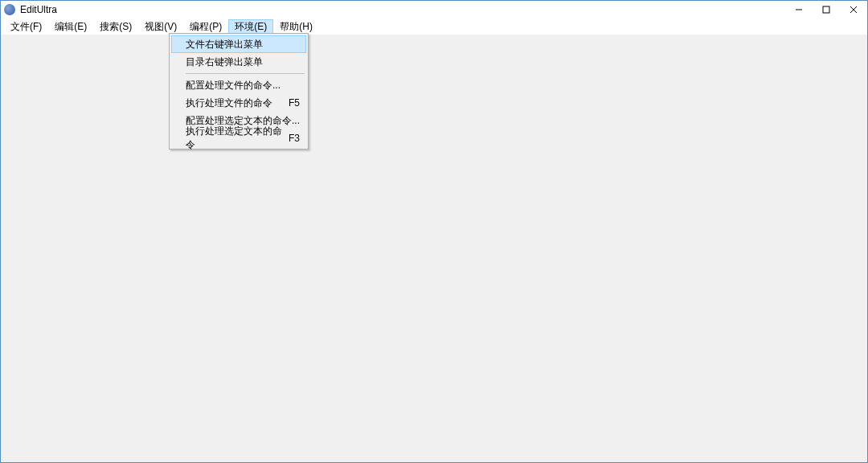 The width and height of the screenshot is (868, 463). What do you see at coordinates (294, 138) in the screenshot?
I see `dropdown-item-shortcut: F3` at bounding box center [294, 138].